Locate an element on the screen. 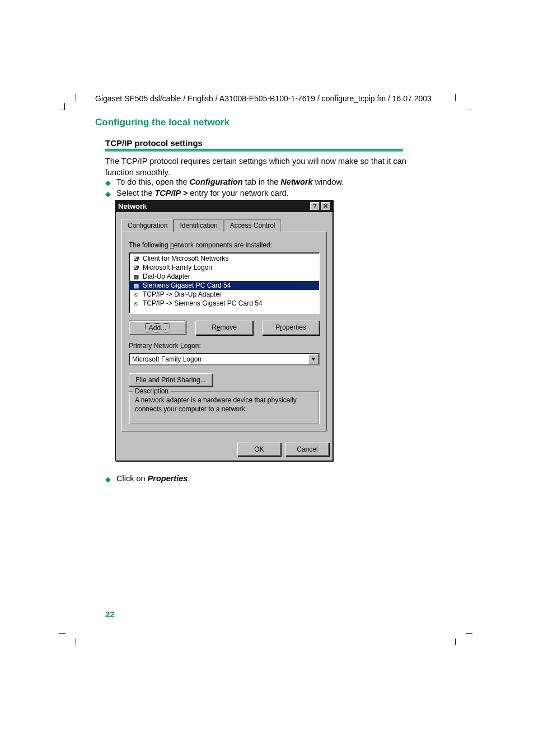 The image size is (534, 756). tab-configuration: Configuration is located at coordinates (148, 225).